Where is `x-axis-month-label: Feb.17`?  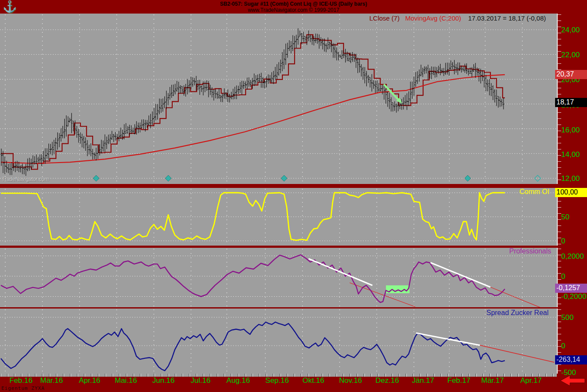
x-axis-month-label: Feb.17 is located at coordinates (459, 381).